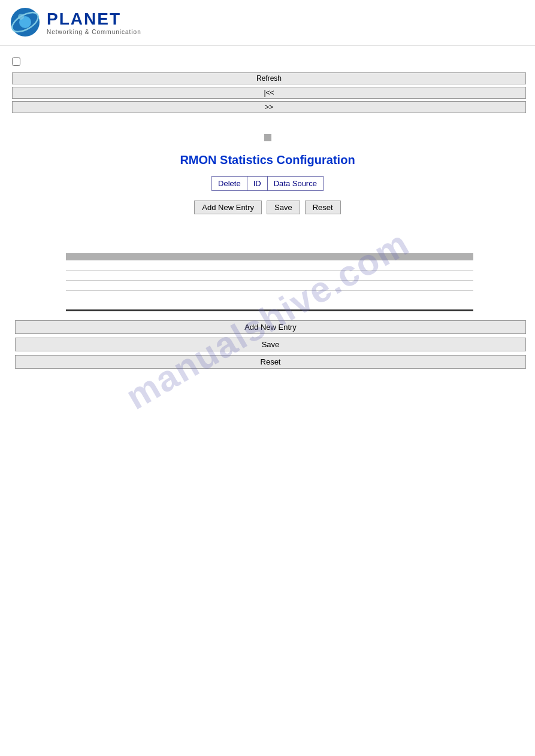  Describe the element at coordinates (323, 207) in the screenshot. I see `reset-button-top: Reset` at that location.